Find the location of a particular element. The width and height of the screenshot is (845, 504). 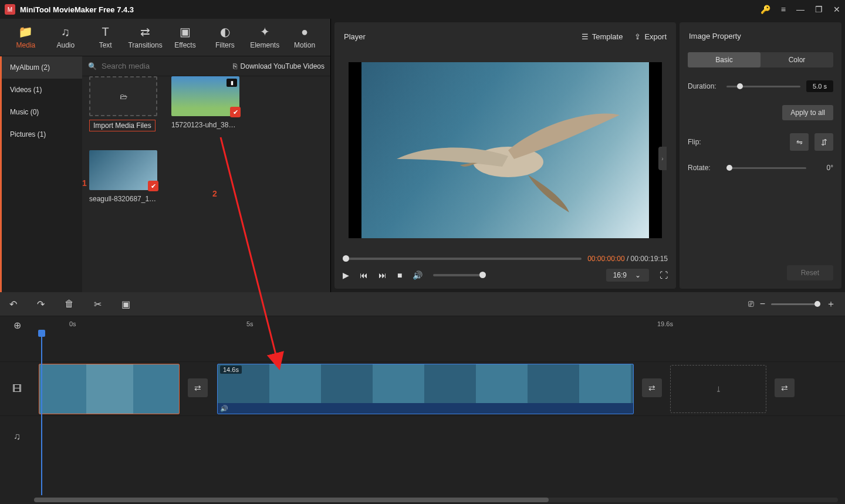

reset-button: Reset is located at coordinates (810, 273).